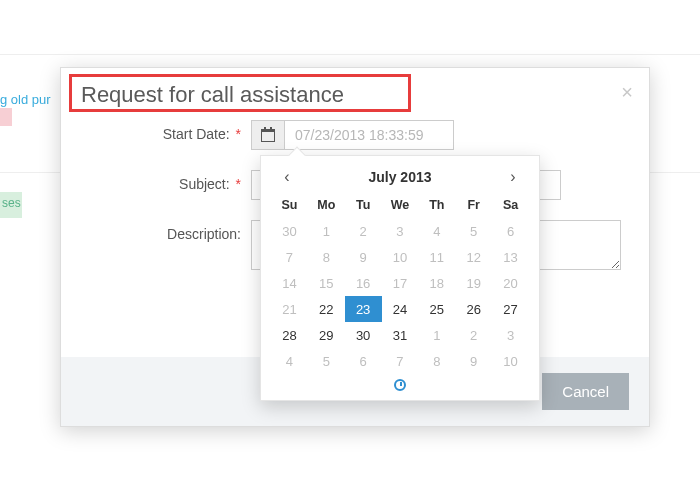 The image size is (700, 500). What do you see at coordinates (352, 135) in the screenshot?
I see `start-date-input-group` at bounding box center [352, 135].